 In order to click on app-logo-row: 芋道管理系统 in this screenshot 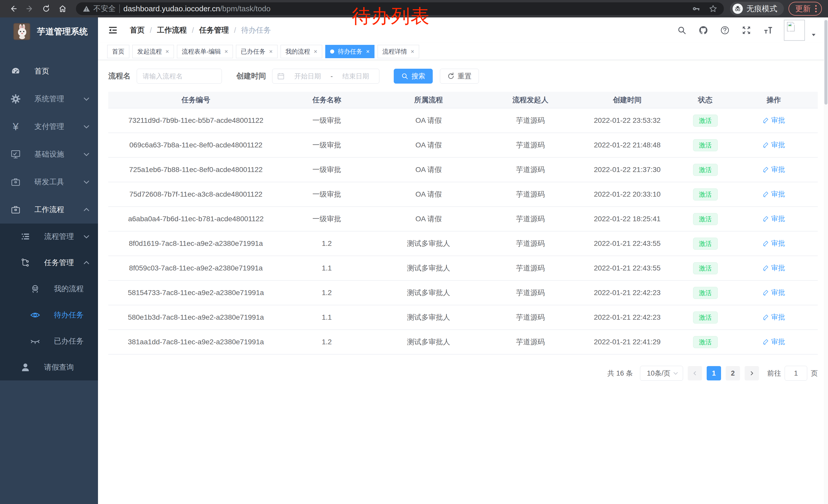, I will do `click(49, 32)`.